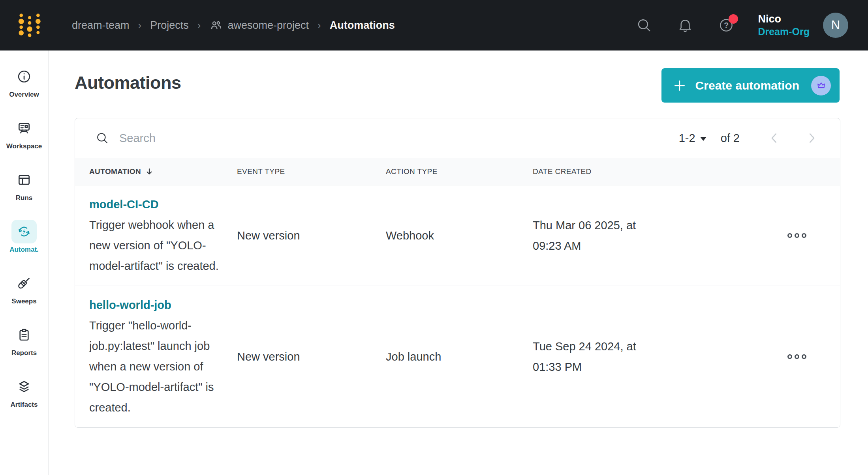 This screenshot has height=475, width=868. I want to click on user-block: Nico Dream-Org, so click(783, 25).